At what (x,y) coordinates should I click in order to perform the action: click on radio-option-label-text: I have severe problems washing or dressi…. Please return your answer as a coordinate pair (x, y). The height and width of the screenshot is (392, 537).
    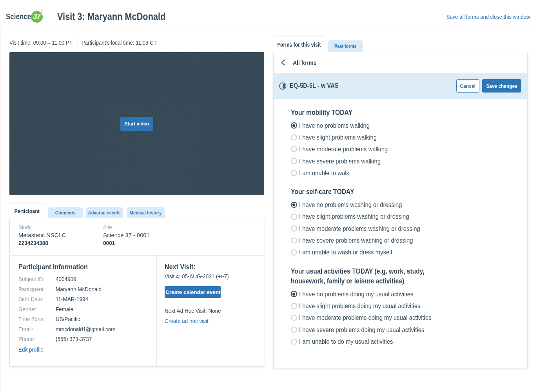
    Looking at the image, I should click on (356, 241).